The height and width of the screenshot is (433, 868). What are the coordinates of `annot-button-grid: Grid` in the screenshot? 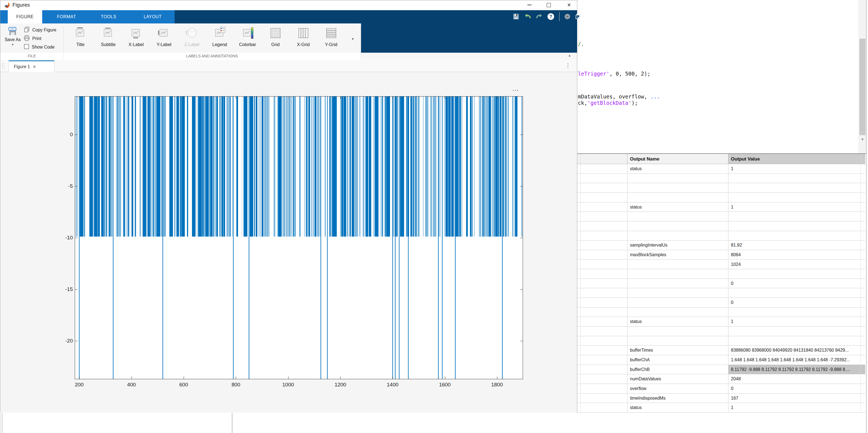 It's located at (276, 38).